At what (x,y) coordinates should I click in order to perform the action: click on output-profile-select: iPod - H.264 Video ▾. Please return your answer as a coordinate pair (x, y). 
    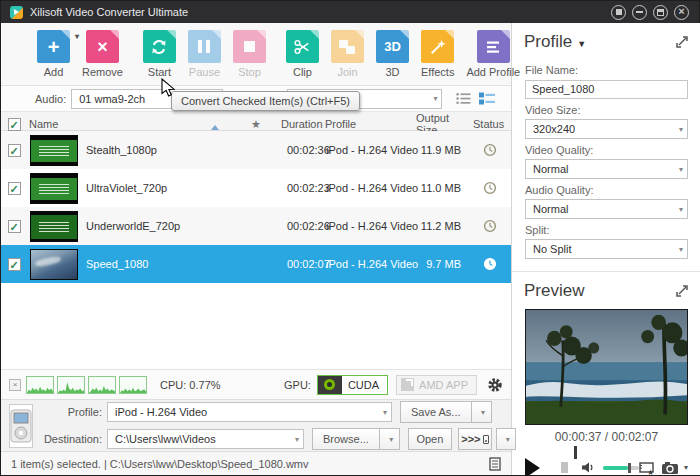
    Looking at the image, I should click on (250, 412).